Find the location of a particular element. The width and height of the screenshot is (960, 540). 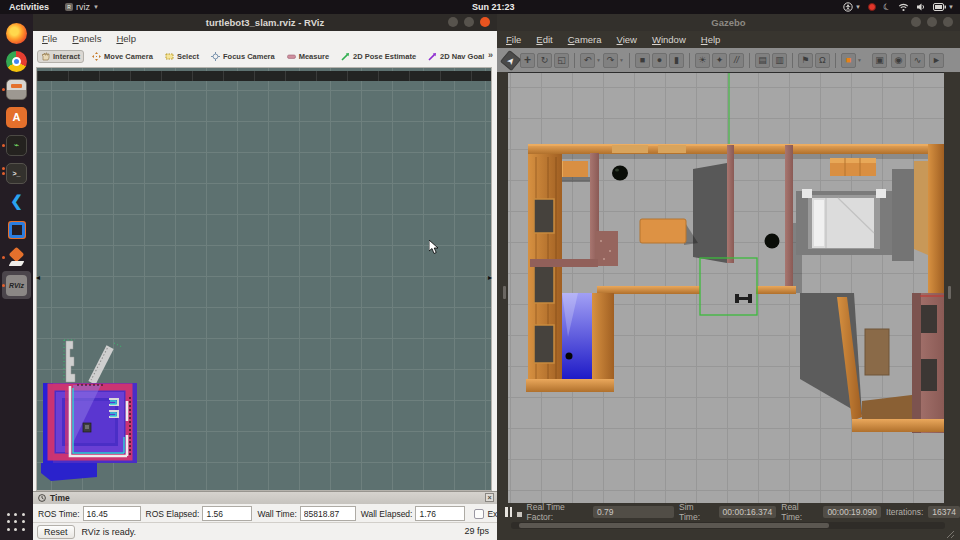

record-indicator-icon is located at coordinates (872, 7).